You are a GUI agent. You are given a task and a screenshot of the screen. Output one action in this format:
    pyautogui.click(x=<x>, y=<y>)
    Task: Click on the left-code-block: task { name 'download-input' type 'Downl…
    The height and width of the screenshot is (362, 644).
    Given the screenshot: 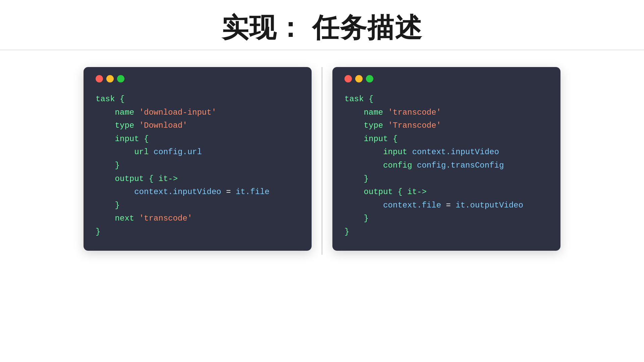 What is the action you would take?
    pyautogui.click(x=198, y=166)
    